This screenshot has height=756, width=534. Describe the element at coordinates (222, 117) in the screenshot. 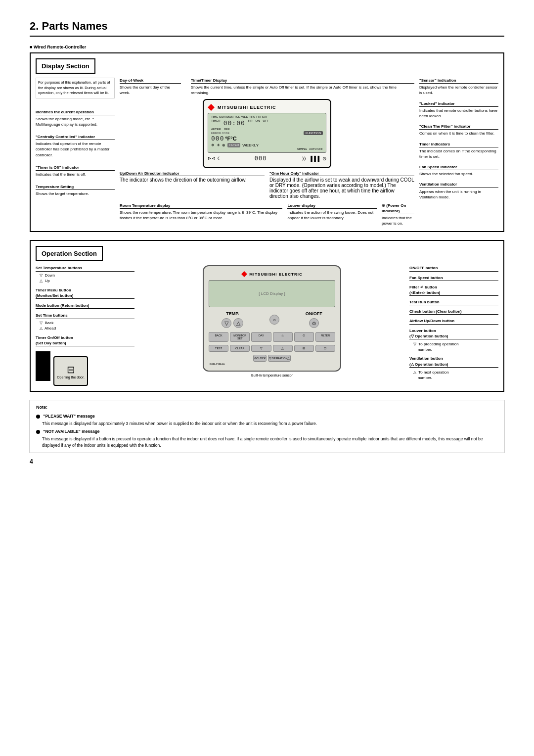

I see `day-sun: SUN` at that location.